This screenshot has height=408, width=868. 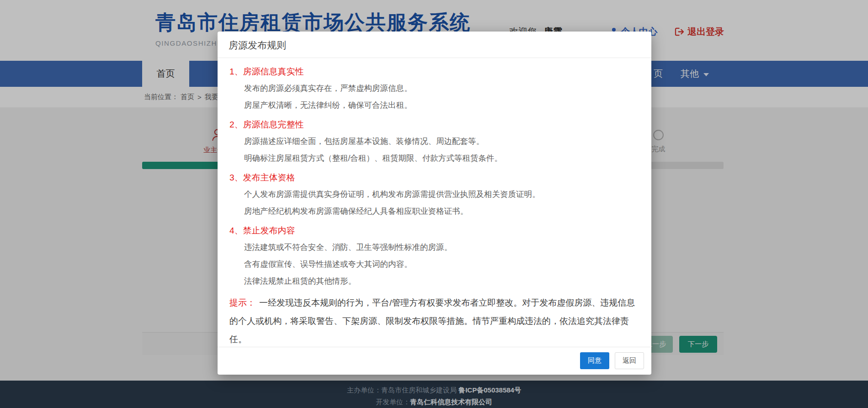 What do you see at coordinates (432, 321) in the screenshot?
I see `tip-text: 一经发现违反本规则的行为，平台/管理方有权要求发布者立即整改。对于发布虚假房源、…` at bounding box center [432, 321].